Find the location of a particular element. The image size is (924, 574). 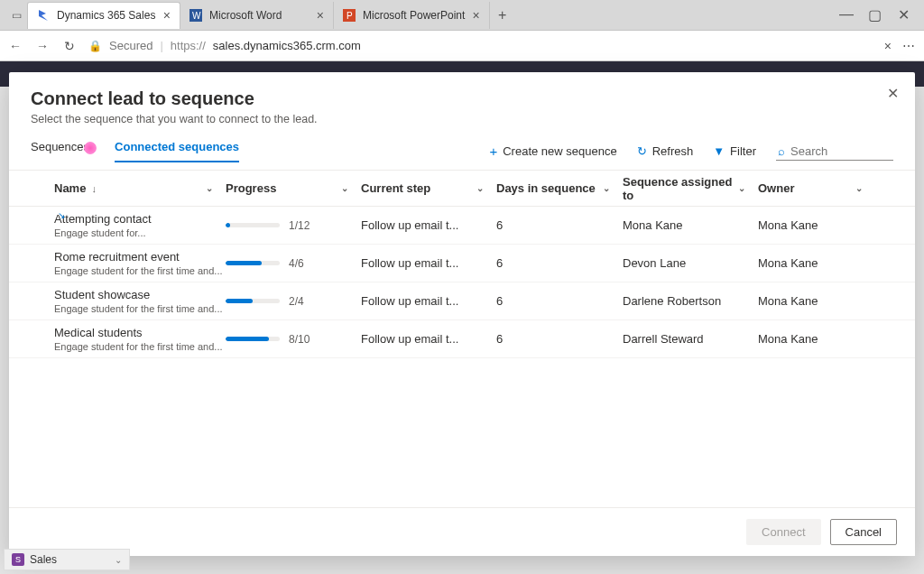

tab-sequences: Sequences is located at coordinates (63, 152).